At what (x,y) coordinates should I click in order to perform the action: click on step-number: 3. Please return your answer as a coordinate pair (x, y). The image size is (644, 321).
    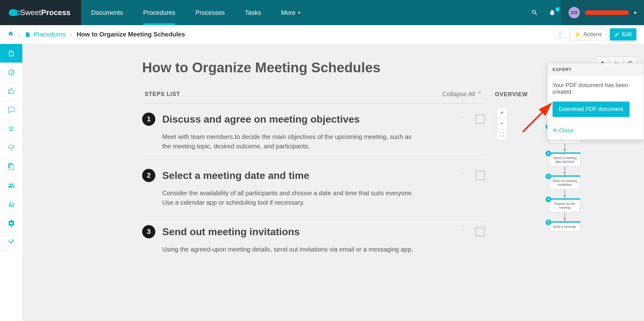
    Looking at the image, I should click on (149, 232).